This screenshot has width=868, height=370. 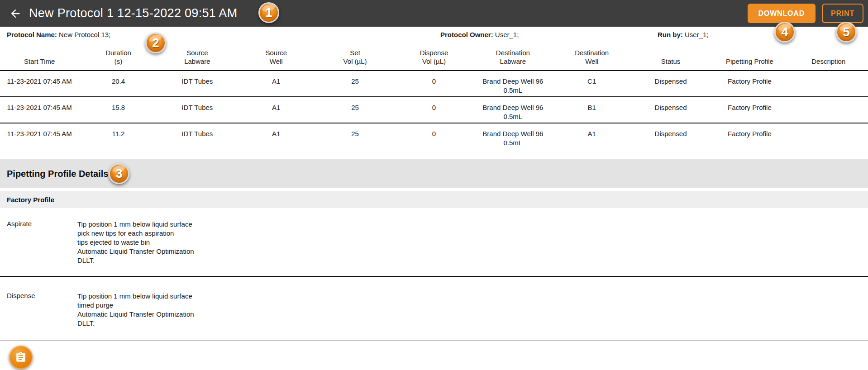 What do you see at coordinates (136, 242) in the screenshot?
I see `detail-lines: Tip position 1 mm below liquid surface p…` at bounding box center [136, 242].